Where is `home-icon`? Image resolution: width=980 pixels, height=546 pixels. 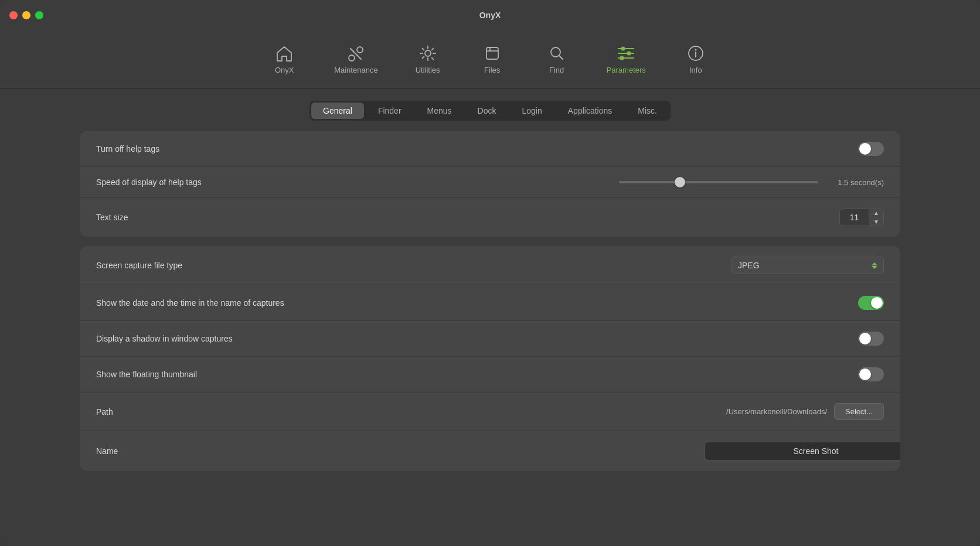 home-icon is located at coordinates (284, 53).